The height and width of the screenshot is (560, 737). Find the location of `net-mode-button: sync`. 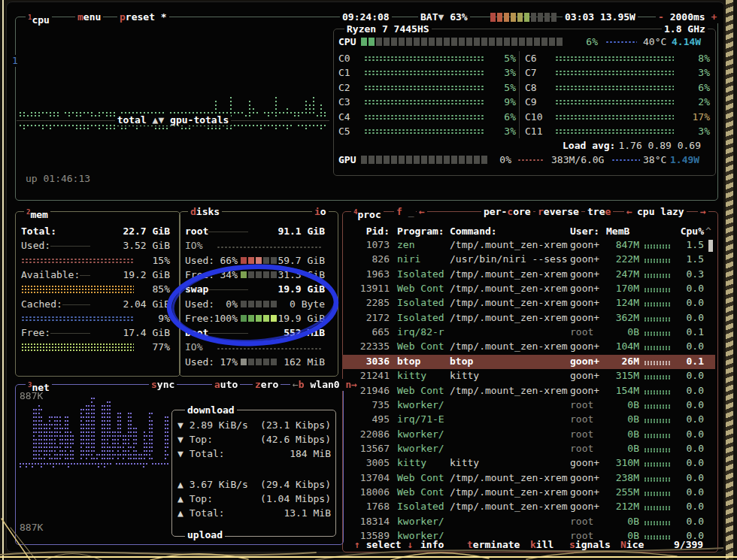

net-mode-button: sync is located at coordinates (162, 385).